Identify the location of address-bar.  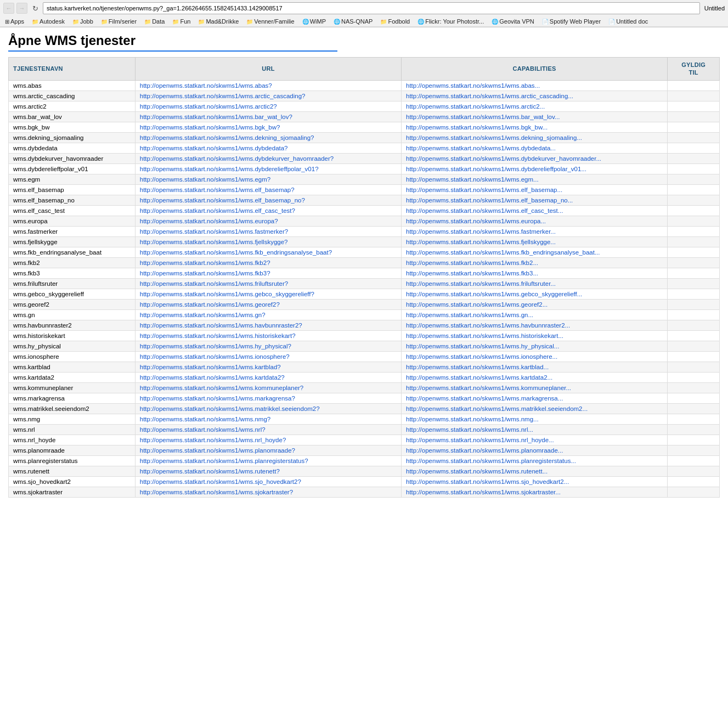
(371, 8).